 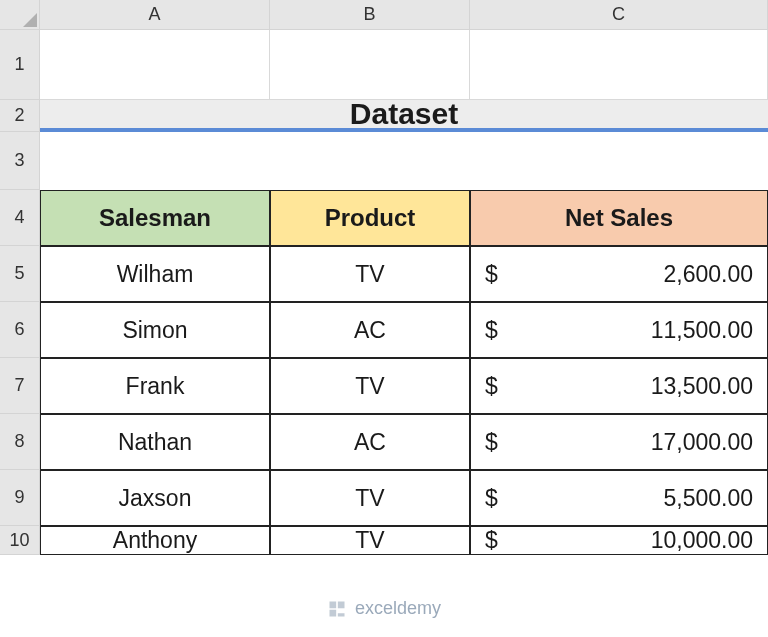 I want to click on currency-amount: 17,000.00, so click(x=629, y=442).